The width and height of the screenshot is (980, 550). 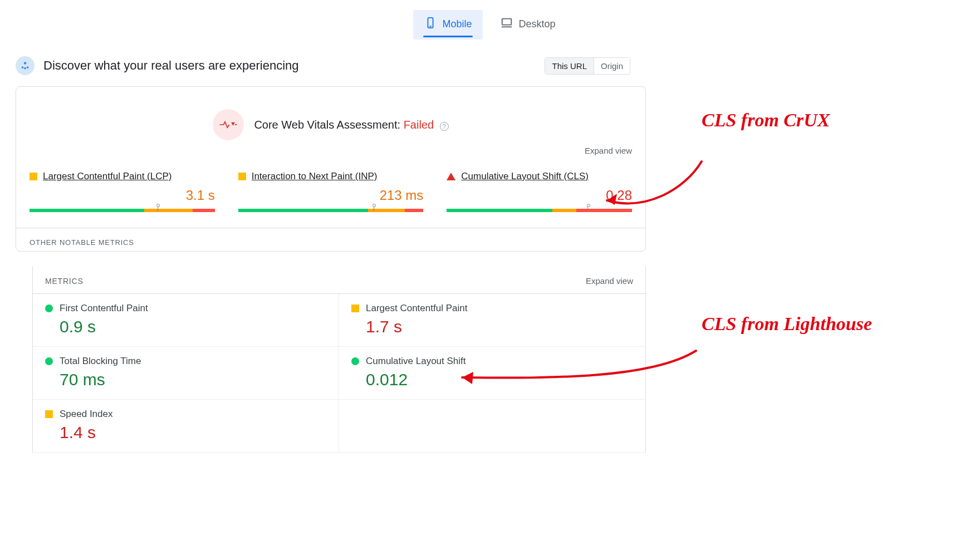 What do you see at coordinates (525, 176) in the screenshot?
I see `cwv-cls-name: Cumulative Layout Shift (CLS)` at bounding box center [525, 176].